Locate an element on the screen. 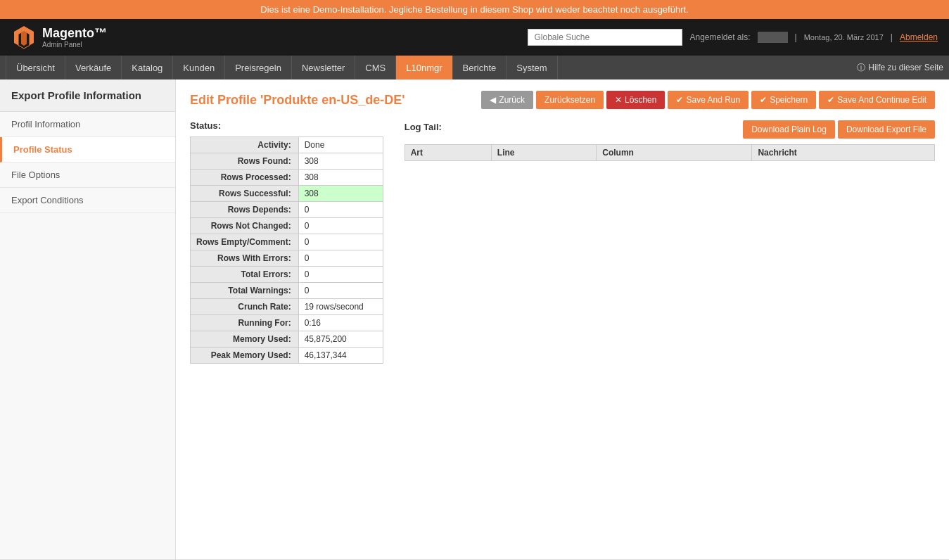  table-row: Rows Found:308 is located at coordinates (287, 162).